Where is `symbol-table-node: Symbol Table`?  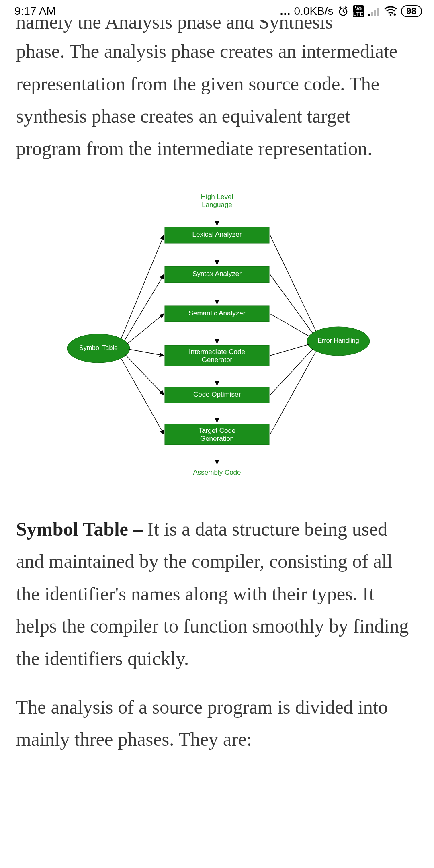 symbol-table-node: Symbol Table is located at coordinates (98, 348).